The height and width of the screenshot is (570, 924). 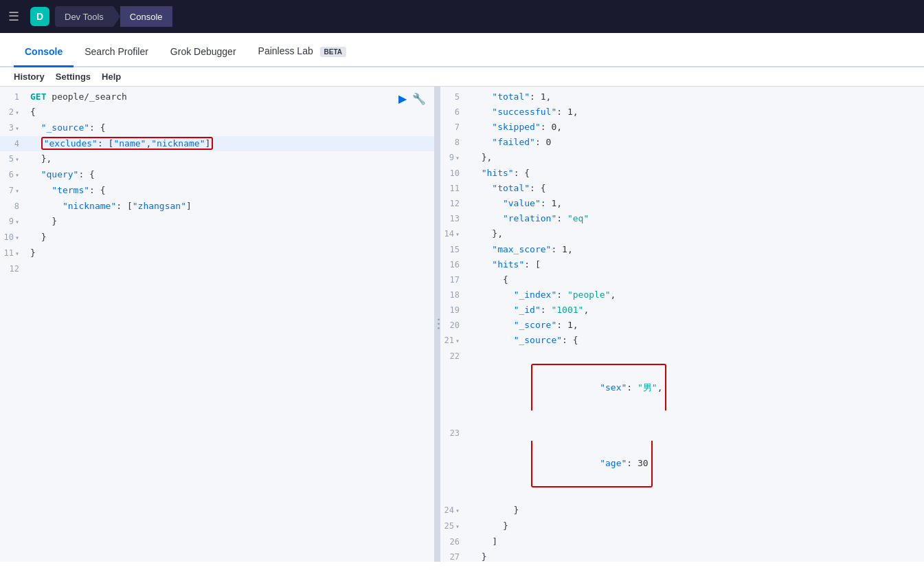 I want to click on history-button: History, so click(x=29, y=77).